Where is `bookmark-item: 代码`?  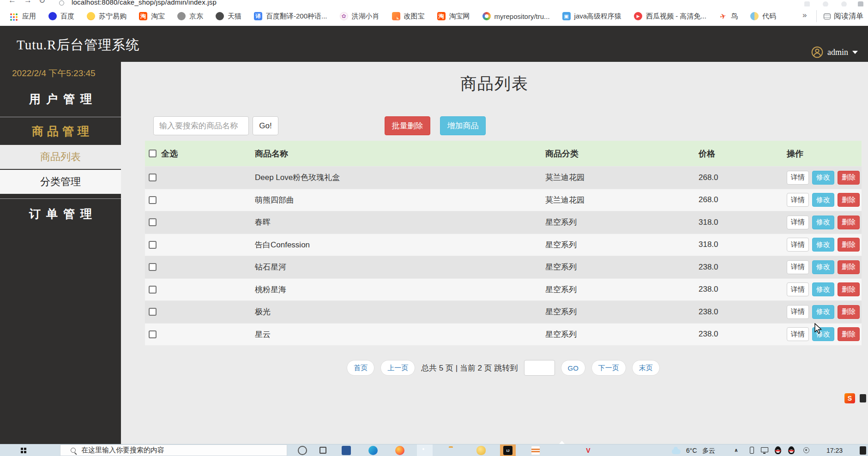 bookmark-item: 代码 is located at coordinates (763, 17).